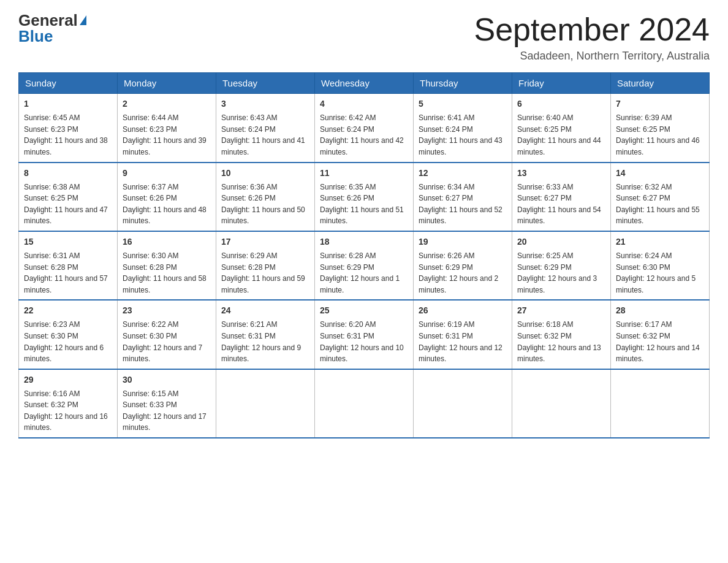 The width and height of the screenshot is (728, 563). Describe the element at coordinates (463, 342) in the screenshot. I see `day-info: Sunrise: 6:19 AMSunset: 6:31 PMDaylight:…` at that location.